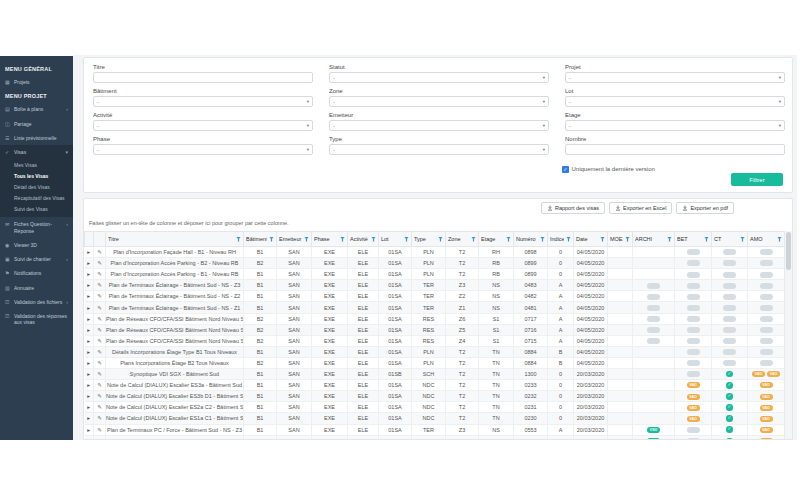 The width and height of the screenshot is (800, 500). Describe the element at coordinates (654, 240) in the screenshot. I see `column-header-archi: ARCHI` at that location.